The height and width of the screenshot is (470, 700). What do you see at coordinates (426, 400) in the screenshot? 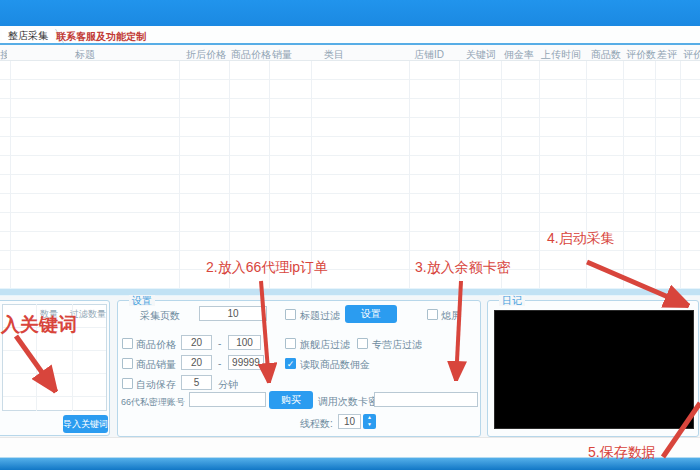
I see `card-key-input` at bounding box center [426, 400].